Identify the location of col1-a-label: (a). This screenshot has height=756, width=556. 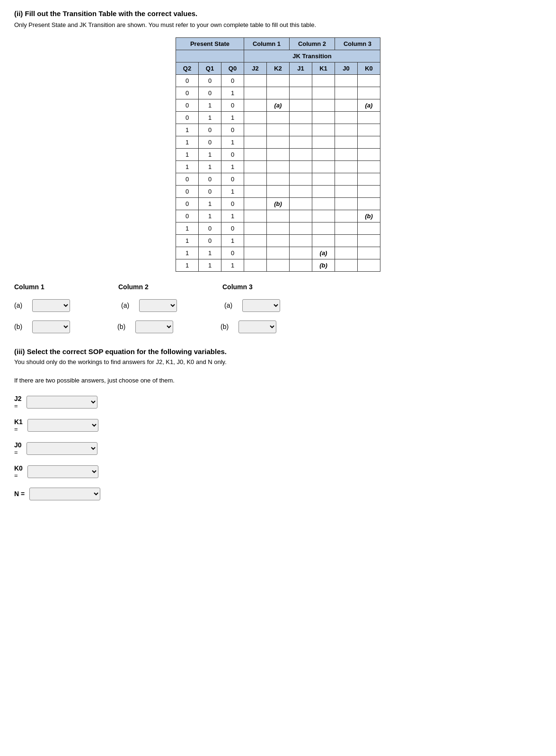
(21, 305).